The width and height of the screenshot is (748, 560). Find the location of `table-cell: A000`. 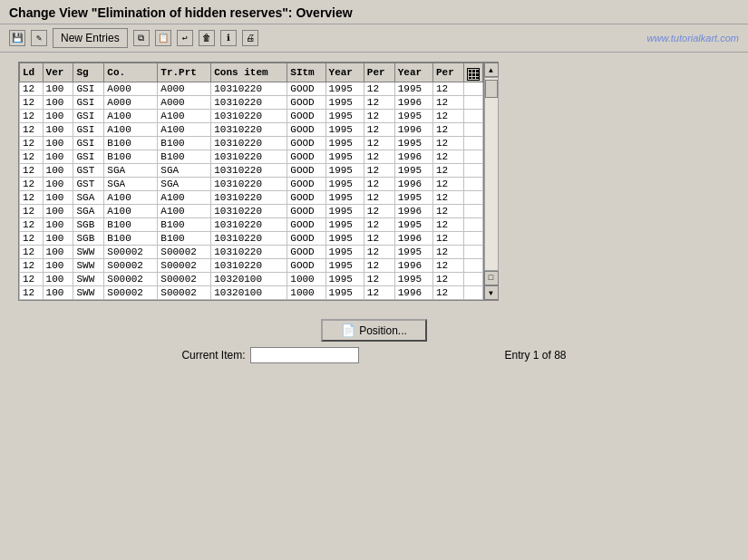

table-cell: A000 is located at coordinates (185, 103).